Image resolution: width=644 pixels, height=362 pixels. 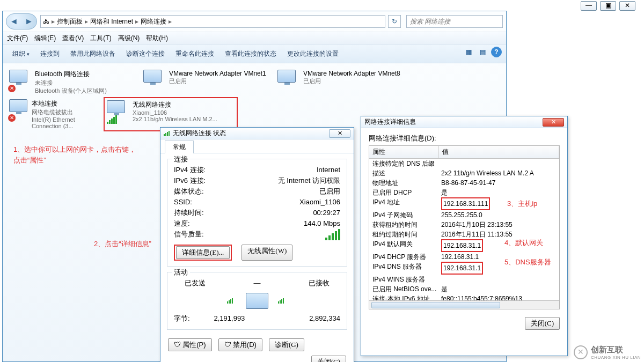 What do you see at coordinates (29, 21) in the screenshot?
I see `forward-icon: ►` at bounding box center [29, 21].